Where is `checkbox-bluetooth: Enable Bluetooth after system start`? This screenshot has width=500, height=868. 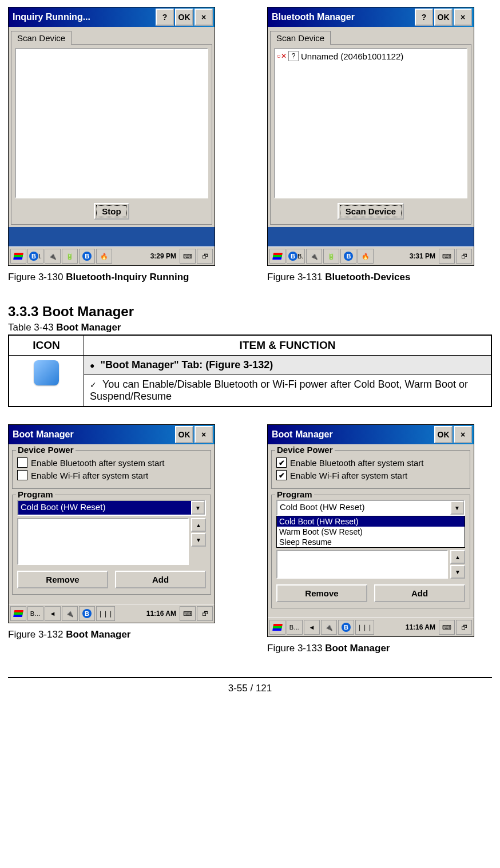
checkbox-bluetooth: Enable Bluetooth after system start is located at coordinates (112, 463).